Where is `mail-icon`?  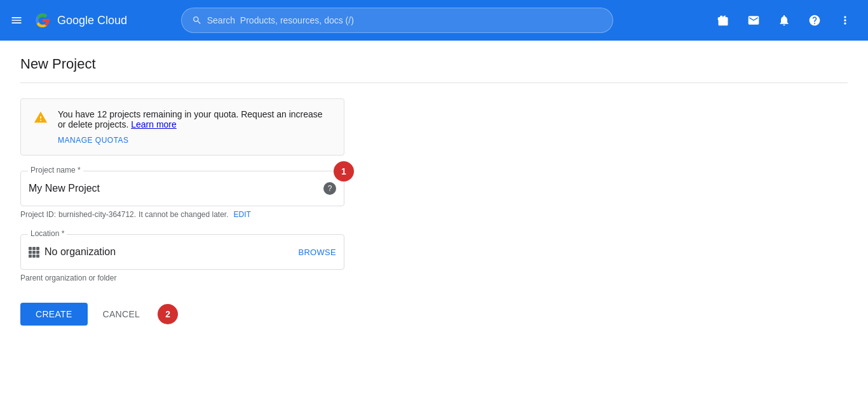 mail-icon is located at coordinates (754, 20).